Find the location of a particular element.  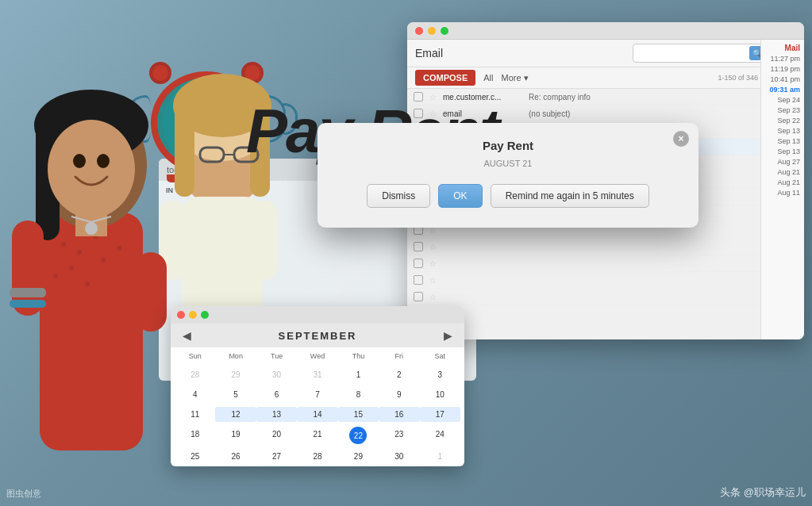

cal-minimize-dot is located at coordinates (193, 315).